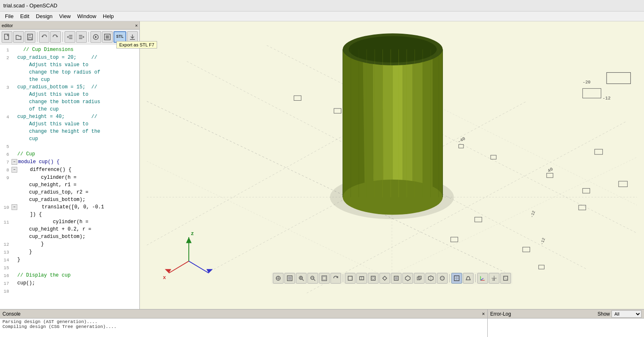 This screenshot has width=644, height=337. Describe the element at coordinates (322, 323) in the screenshot. I see `bottom-panel: Console × Parsing design (AST generation…` at that location.